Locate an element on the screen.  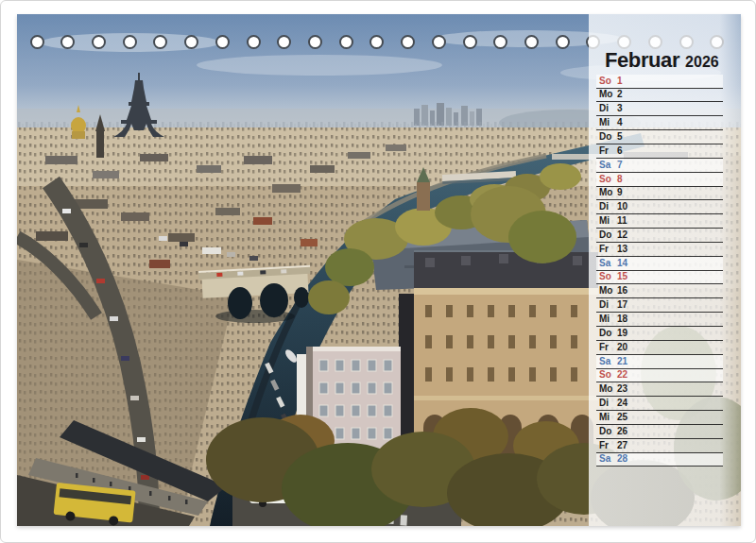
day-number: 19 is located at coordinates (622, 333).